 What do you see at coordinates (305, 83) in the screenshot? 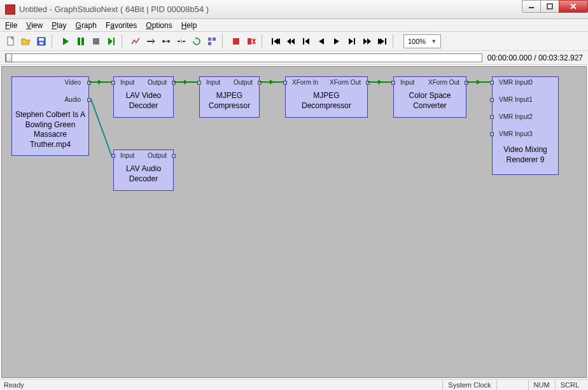
I see `pin-in-label: XForm In` at bounding box center [305, 83].